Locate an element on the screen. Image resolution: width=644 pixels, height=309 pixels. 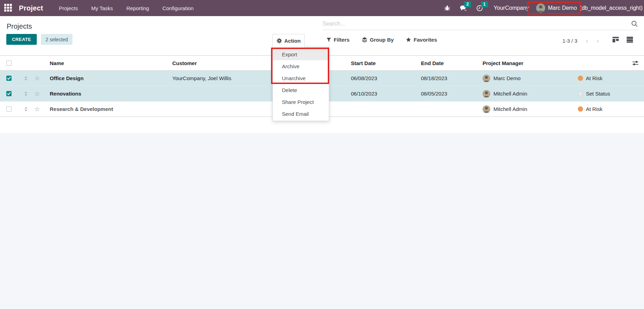
menu-item-unarchive: Unarchive is located at coordinates (301, 78).